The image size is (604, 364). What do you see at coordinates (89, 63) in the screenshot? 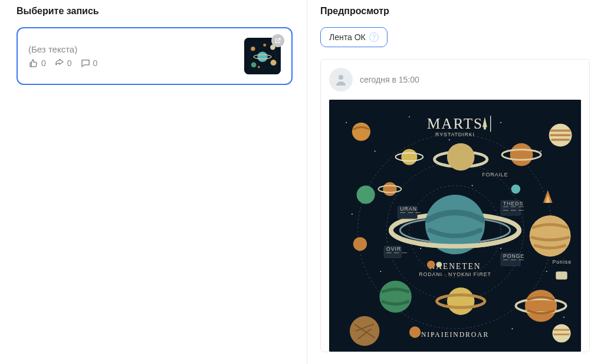
I see `comments-count: 0` at bounding box center [89, 63].